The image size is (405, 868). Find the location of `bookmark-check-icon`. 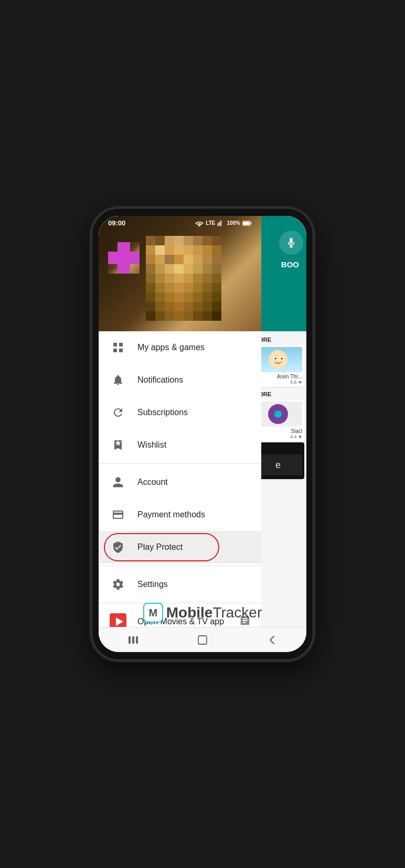

bookmark-check-icon is located at coordinates (118, 445).